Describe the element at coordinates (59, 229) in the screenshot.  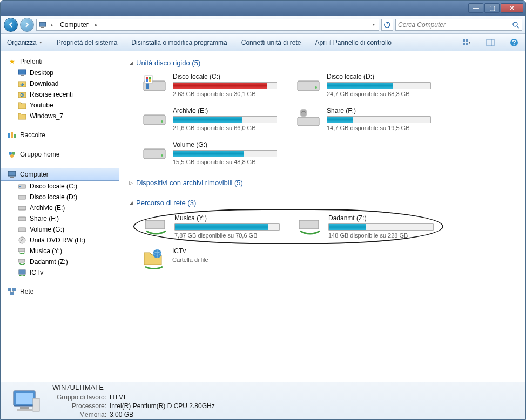
I see `sidebar-item-drive-g: Volume (G:)` at that location.